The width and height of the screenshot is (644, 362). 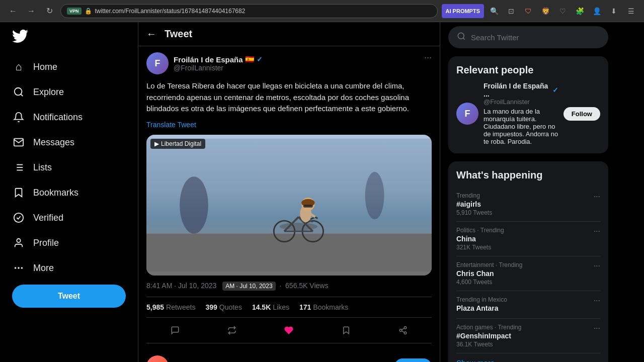 What do you see at coordinates (463, 11) in the screenshot?
I see `ai-prompts-button: AI PROMPTS` at bounding box center [463, 11].